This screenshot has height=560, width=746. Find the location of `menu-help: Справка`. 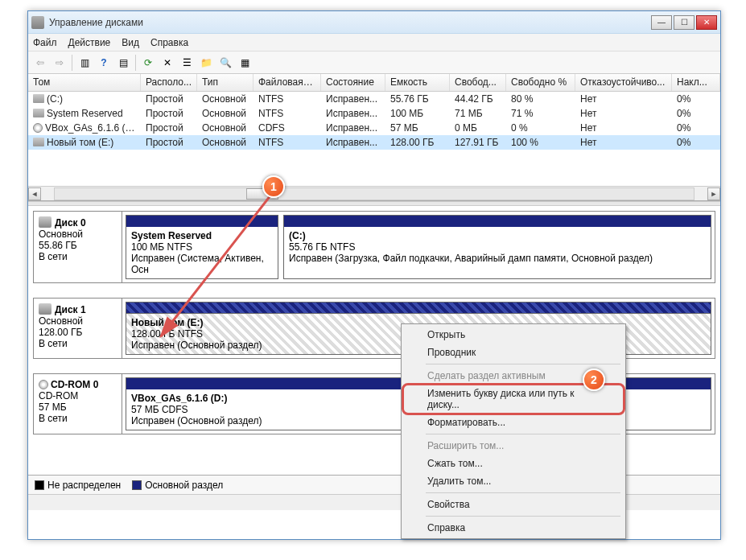

menu-help: Справка is located at coordinates (169, 43).